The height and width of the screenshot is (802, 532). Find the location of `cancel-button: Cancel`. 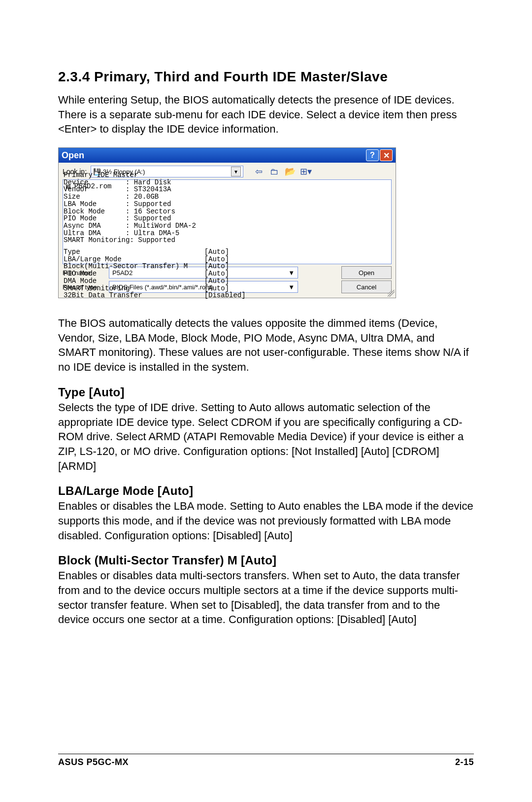

cancel-button: Cancel is located at coordinates (366, 287).